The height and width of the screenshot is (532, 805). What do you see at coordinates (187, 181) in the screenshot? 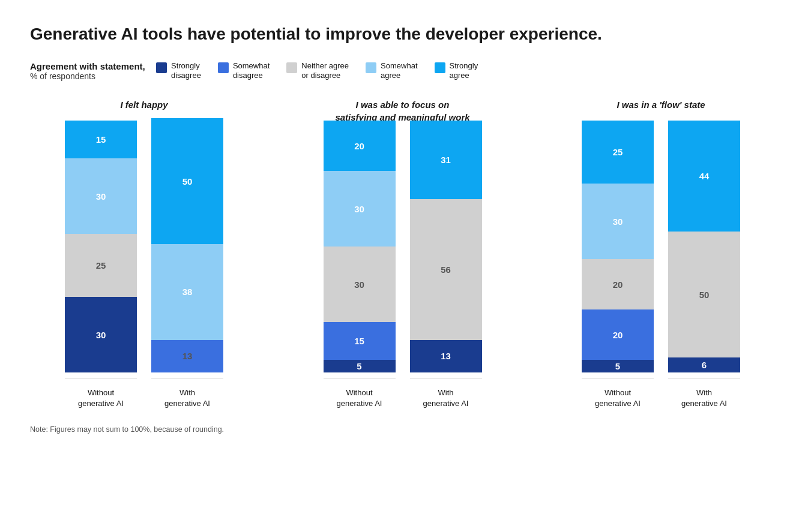
I see `bar-segment-with-gen-ai-1-4: 50` at bounding box center [187, 181].